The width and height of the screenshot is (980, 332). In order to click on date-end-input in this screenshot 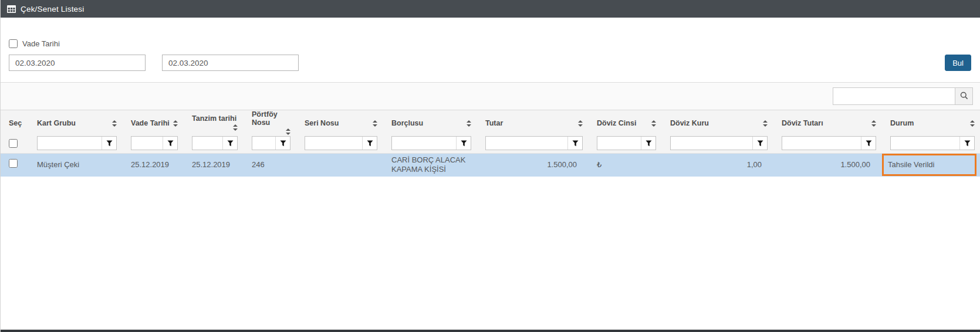, I will do `click(230, 63)`.